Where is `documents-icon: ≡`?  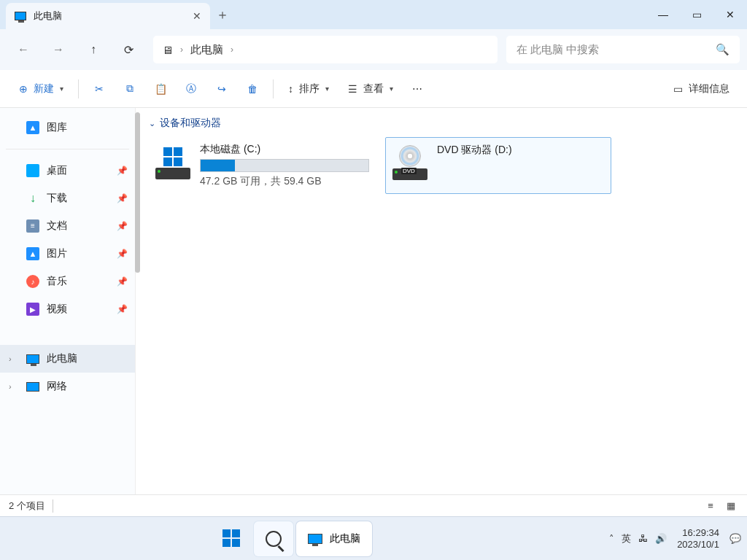 documents-icon: ≡ is located at coordinates (33, 226).